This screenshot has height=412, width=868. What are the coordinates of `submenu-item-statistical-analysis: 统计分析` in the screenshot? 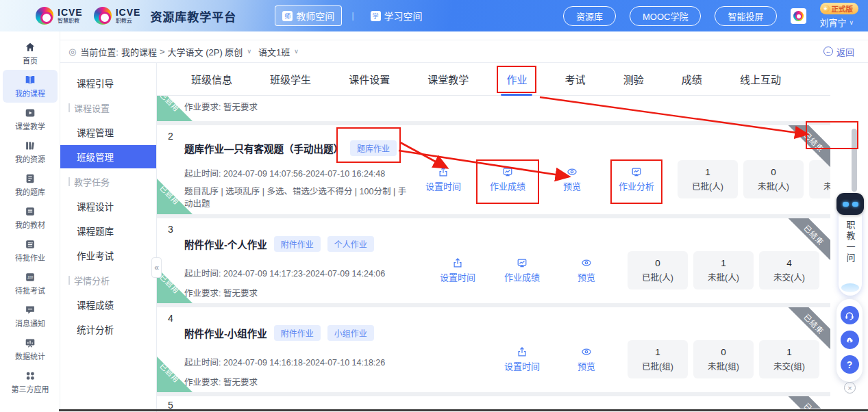 It's located at (108, 329).